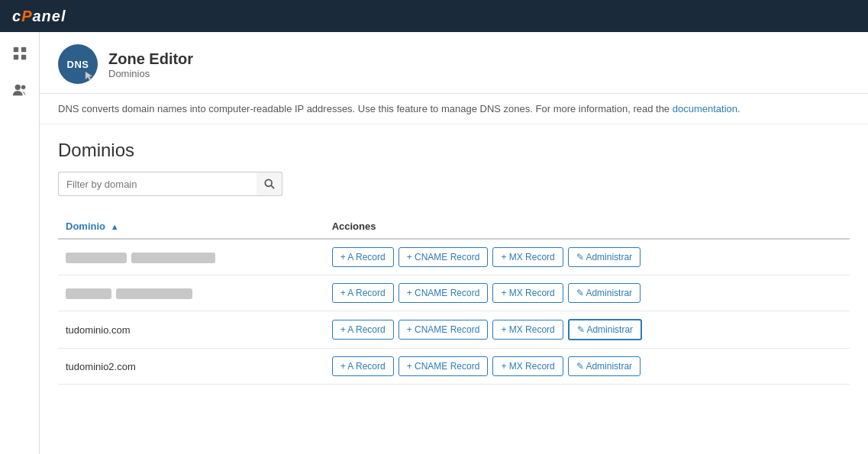 The image size is (868, 454). Describe the element at coordinates (78, 64) in the screenshot. I see `dns-icon-text: DNS` at that location.